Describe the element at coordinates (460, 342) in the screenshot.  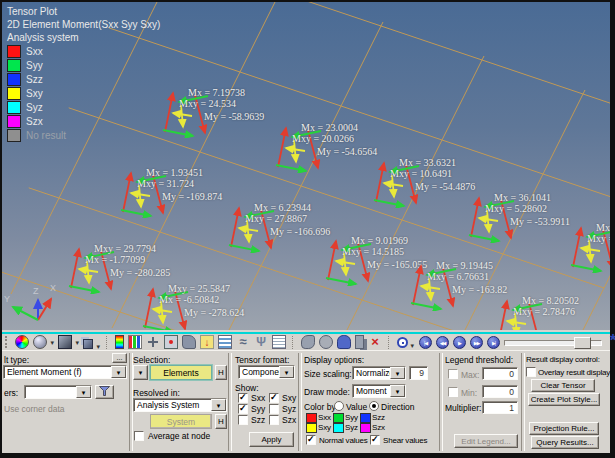
I see `play-animation-button: ▶` at that location.